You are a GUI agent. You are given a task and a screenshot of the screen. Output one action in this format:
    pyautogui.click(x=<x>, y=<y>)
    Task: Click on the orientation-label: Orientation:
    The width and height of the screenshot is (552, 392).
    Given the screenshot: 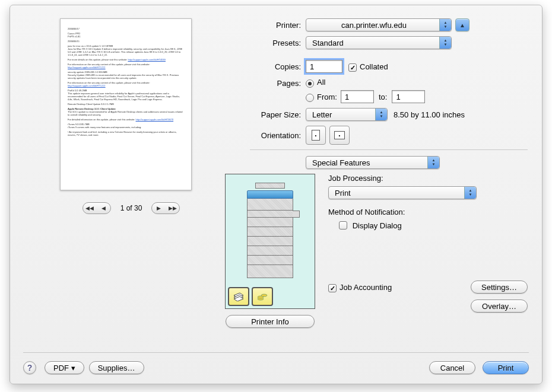 What is the action you would take?
    pyautogui.click(x=278, y=135)
    